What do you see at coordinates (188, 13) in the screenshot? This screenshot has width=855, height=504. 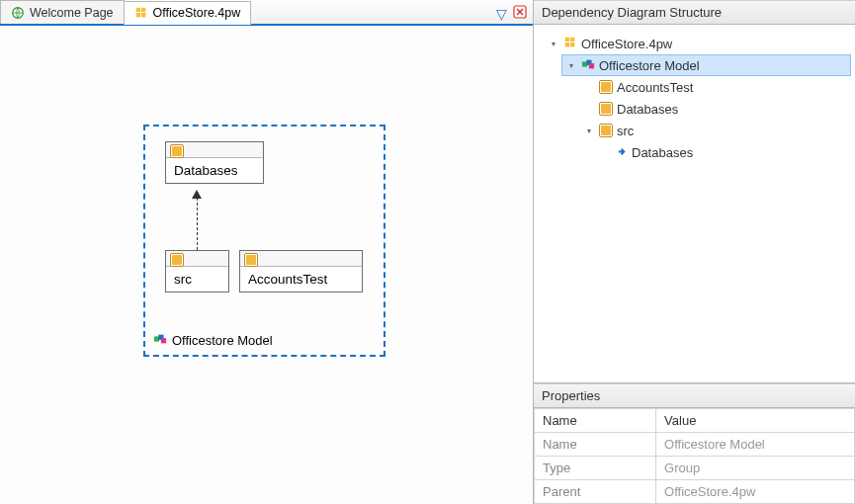 I see `tab-officestore: OfficeStore.4pw` at bounding box center [188, 13].